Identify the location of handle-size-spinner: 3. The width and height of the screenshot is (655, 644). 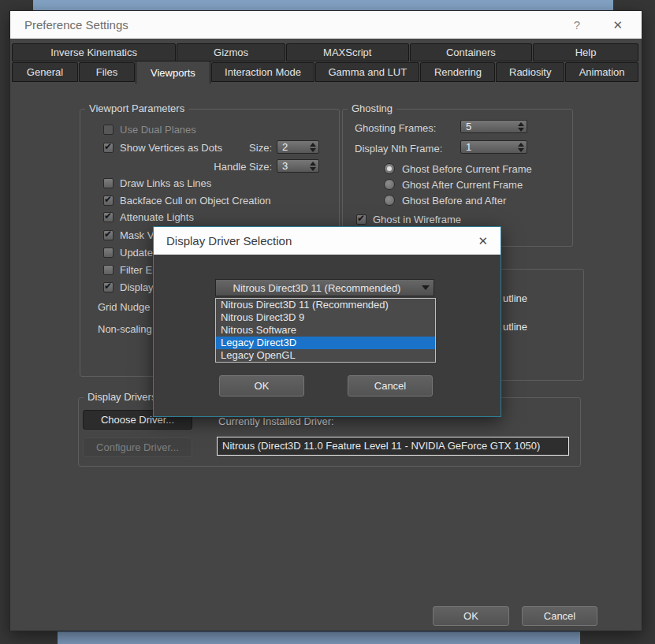
(298, 166).